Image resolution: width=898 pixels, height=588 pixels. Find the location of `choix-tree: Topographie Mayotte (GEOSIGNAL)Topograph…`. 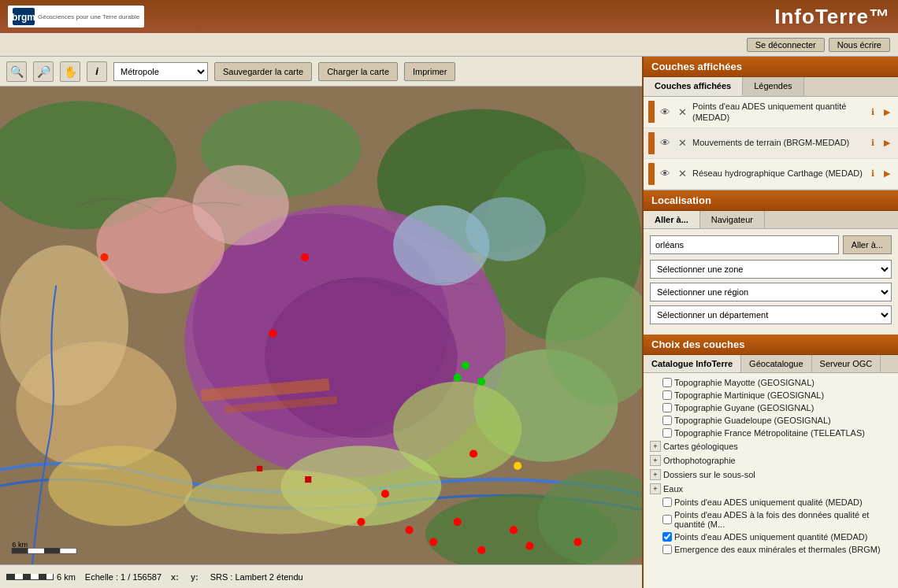

choix-tree: Topographie Mayotte (GEOSIGNAL)Topograph… is located at coordinates (770, 480).